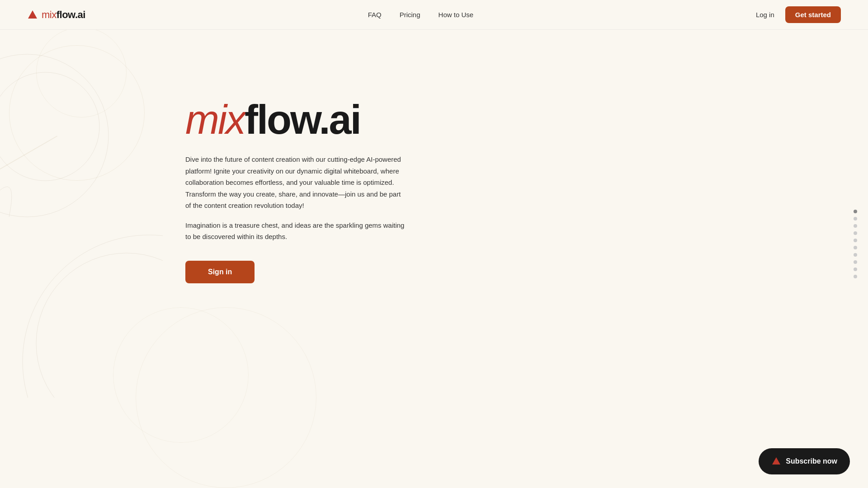  I want to click on subscribe-label: Subscribe now, so click(811, 461).